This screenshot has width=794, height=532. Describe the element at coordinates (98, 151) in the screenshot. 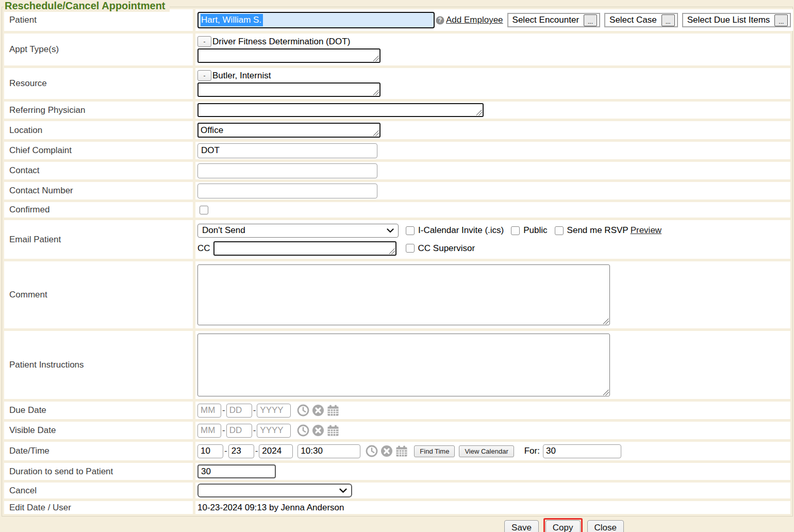

I see `chief-complaint-label: Chief Complaint` at that location.